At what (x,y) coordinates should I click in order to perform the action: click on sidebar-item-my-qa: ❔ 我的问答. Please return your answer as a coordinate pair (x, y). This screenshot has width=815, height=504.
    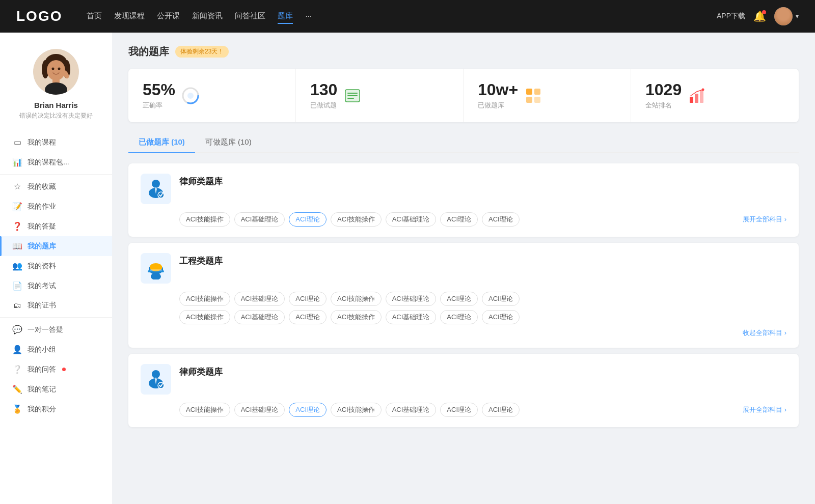
    Looking at the image, I should click on (56, 370).